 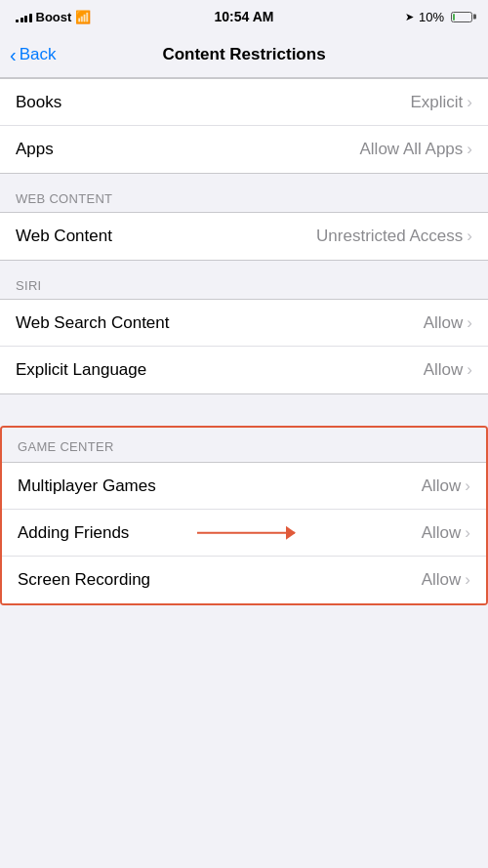 I want to click on arrow-line, so click(x=246, y=533).